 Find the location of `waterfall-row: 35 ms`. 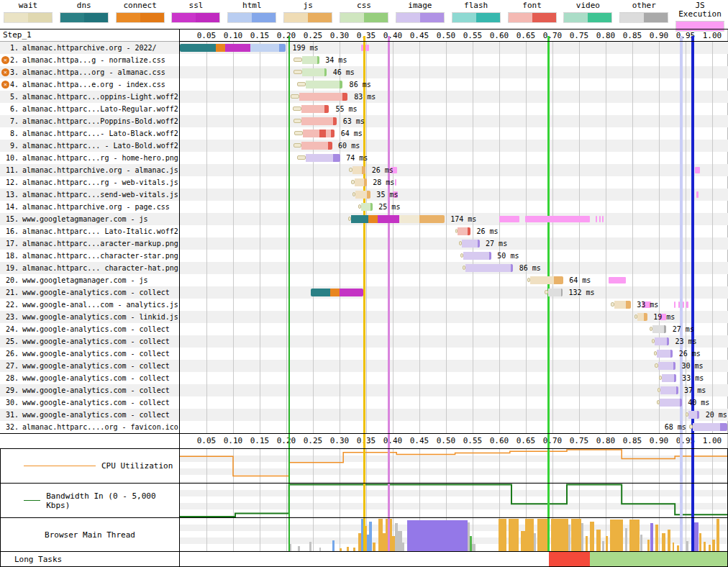

waterfall-row: 35 ms is located at coordinates (454, 194).